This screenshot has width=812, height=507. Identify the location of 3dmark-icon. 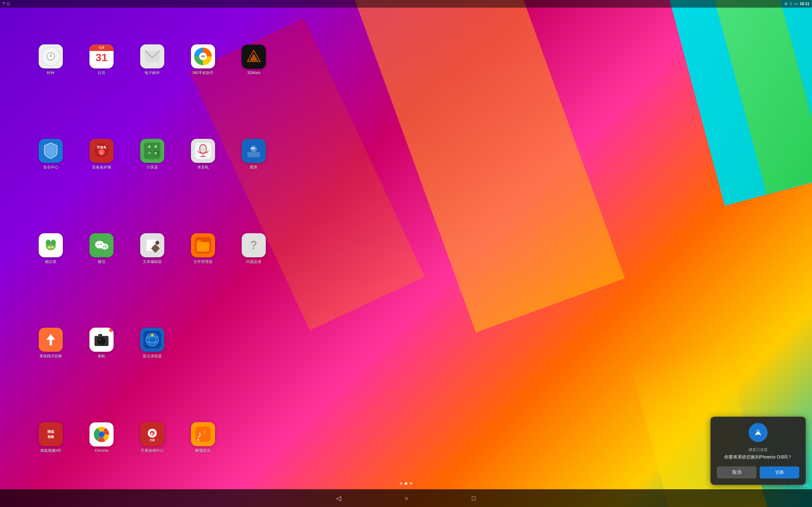
(254, 57).